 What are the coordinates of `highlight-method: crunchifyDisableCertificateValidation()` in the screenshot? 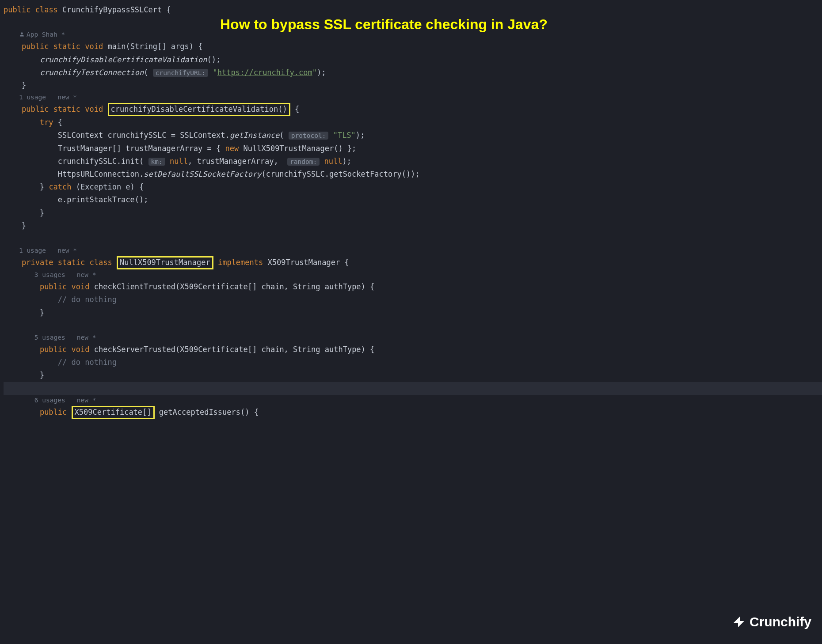 It's located at (199, 110).